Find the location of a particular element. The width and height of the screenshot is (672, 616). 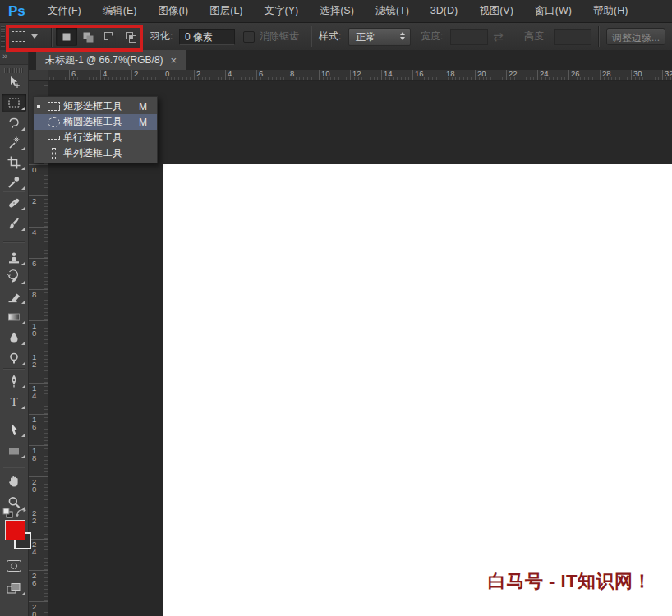

screen-mode-button is located at coordinates (14, 588).